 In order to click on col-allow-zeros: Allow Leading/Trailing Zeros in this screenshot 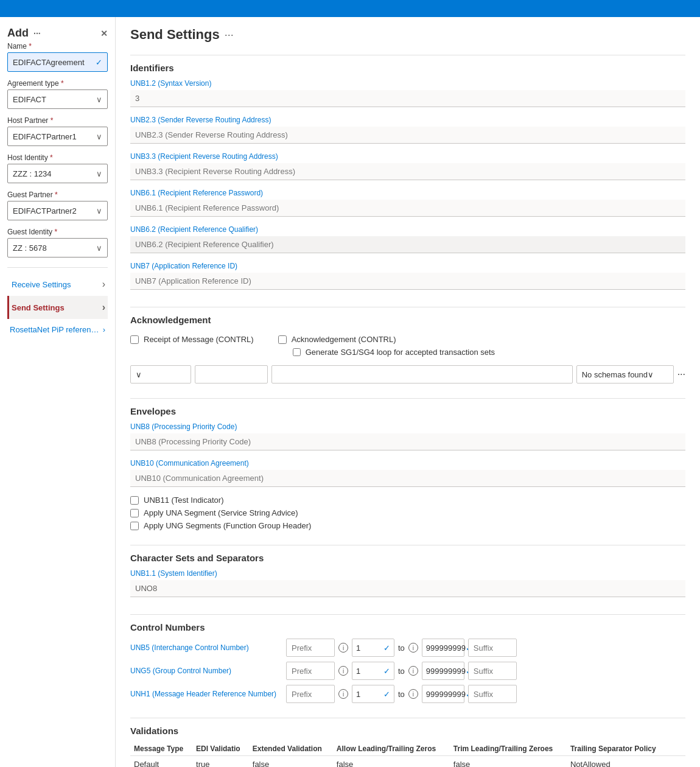, I will do `click(391, 749)`.